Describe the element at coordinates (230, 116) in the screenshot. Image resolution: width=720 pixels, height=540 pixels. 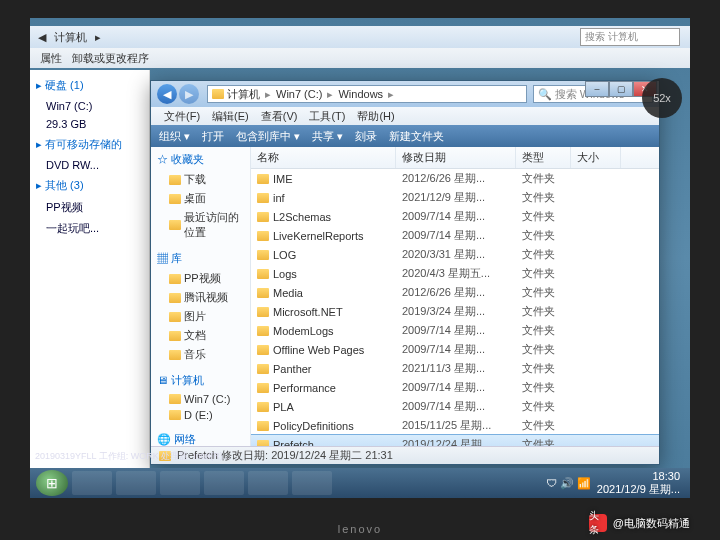
I see `menu-item: 编辑(E)` at that location.